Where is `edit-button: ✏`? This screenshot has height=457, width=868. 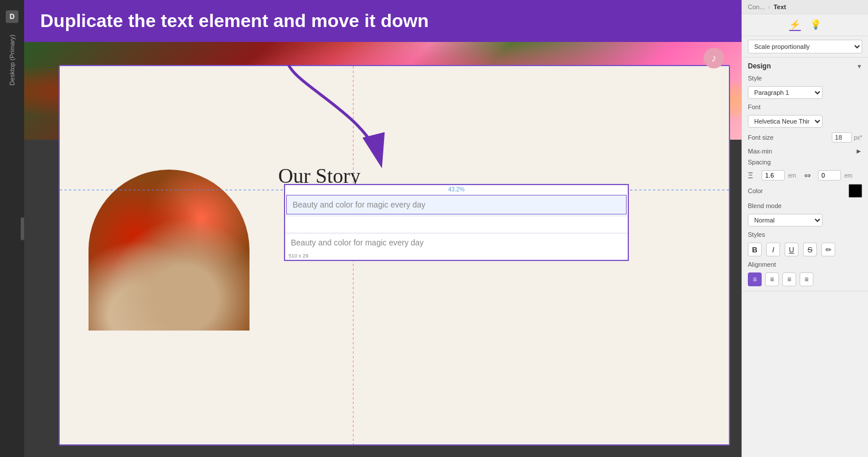 edit-button: ✏ is located at coordinates (828, 249).